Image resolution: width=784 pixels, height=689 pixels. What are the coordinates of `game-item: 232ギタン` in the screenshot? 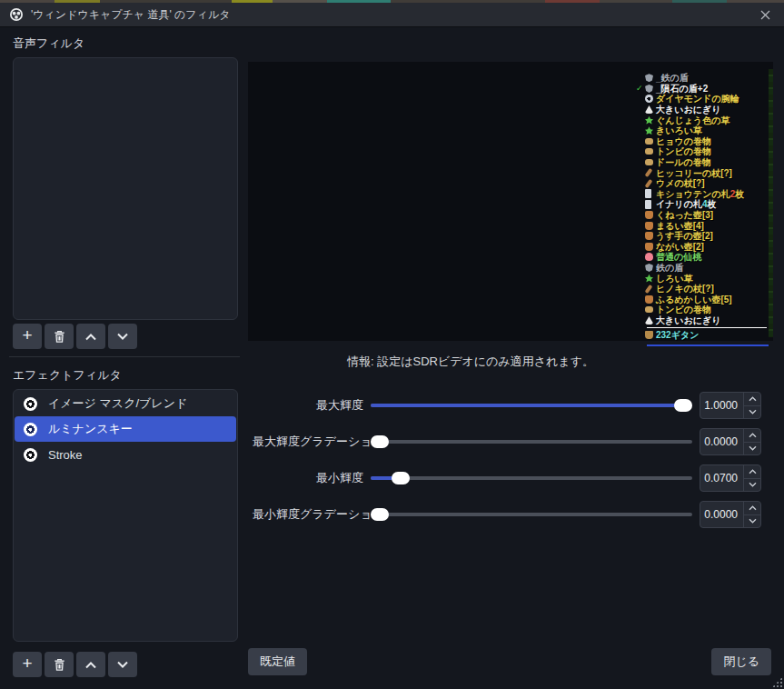 It's located at (702, 335).